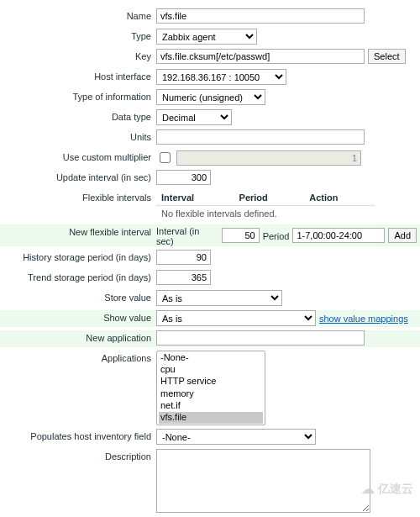 Image resolution: width=420 pixels, height=517 pixels. Describe the element at coordinates (183, 277) in the screenshot. I see `trend-input` at that location.